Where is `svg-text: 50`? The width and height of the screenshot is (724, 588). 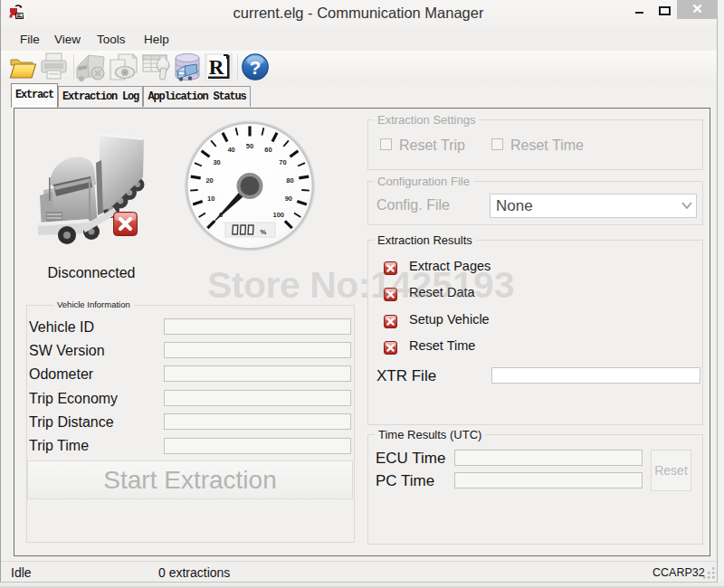 svg-text: 50 is located at coordinates (250, 147).